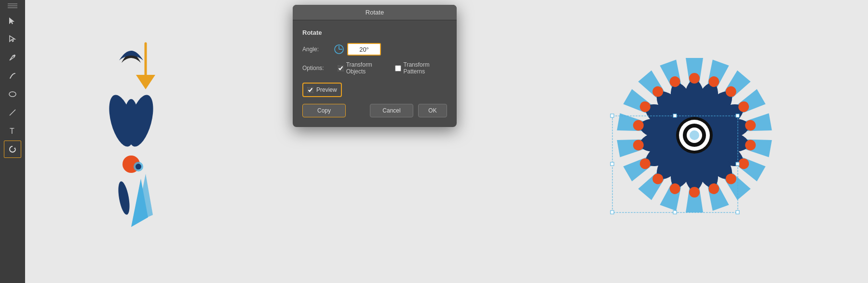 This screenshot has height=283, width=868. What do you see at coordinates (364, 49) in the screenshot?
I see `angle-input` at bounding box center [364, 49].